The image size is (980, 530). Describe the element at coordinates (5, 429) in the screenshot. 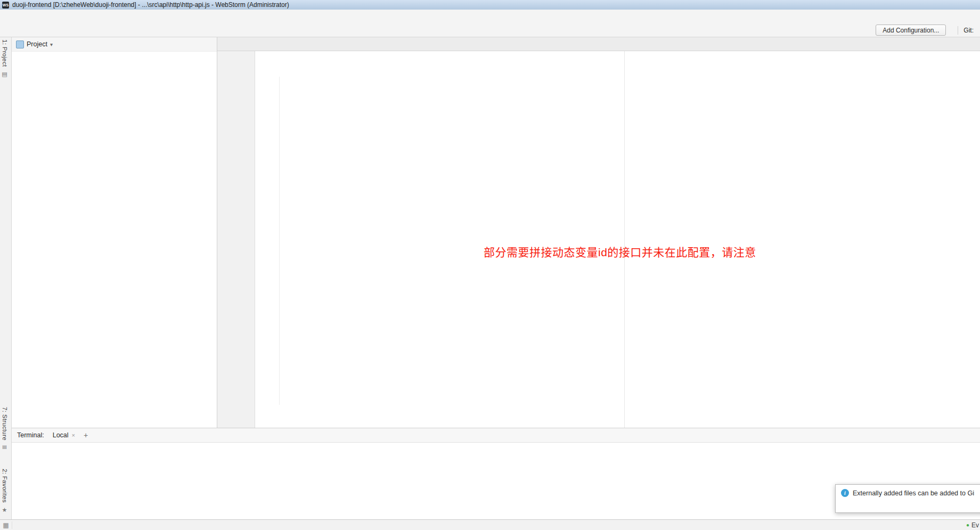

I see `tool-window-button-structure: 7: Structure ≣` at that location.